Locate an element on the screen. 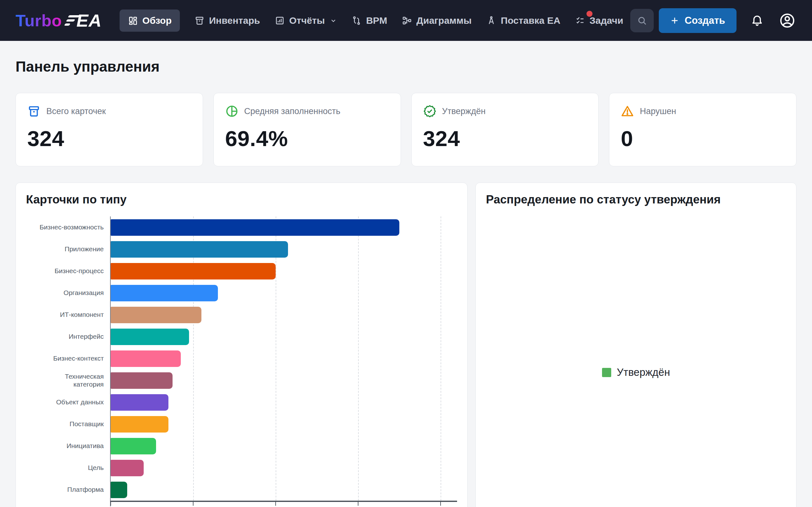  create-button-label: Создать is located at coordinates (705, 20).